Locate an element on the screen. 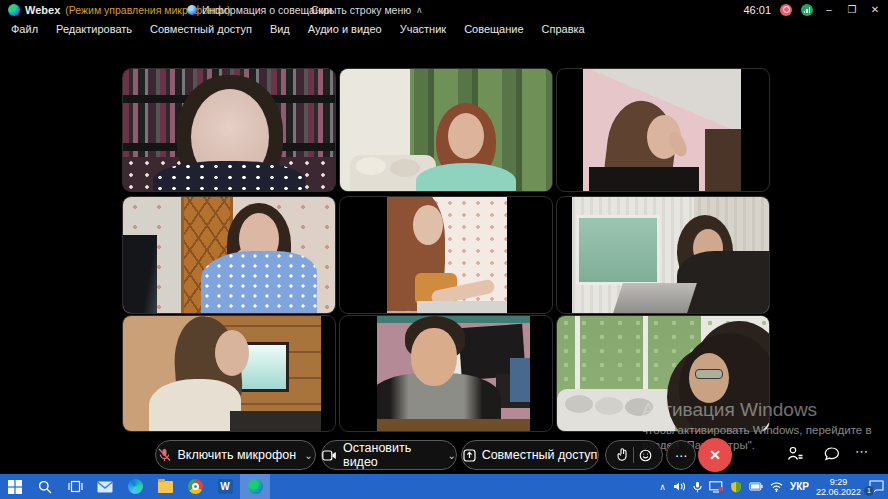  more-panels-icon: ⋯ is located at coordinates (862, 452).